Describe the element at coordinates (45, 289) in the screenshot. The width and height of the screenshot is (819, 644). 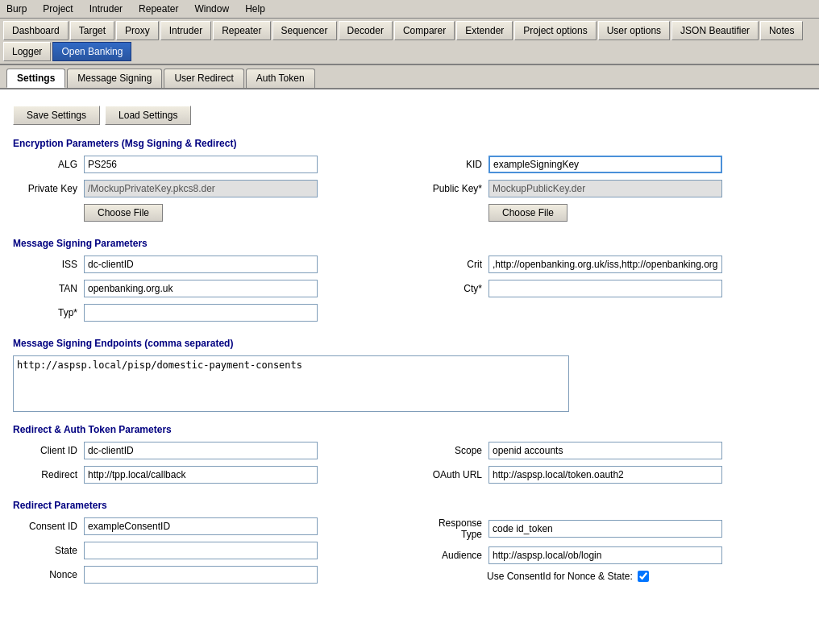
I see `tan-label: TAN` at that location.